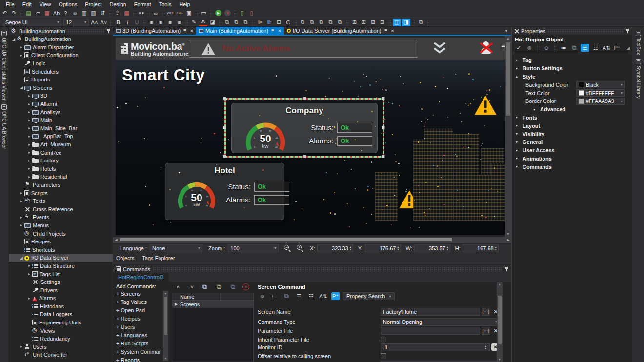 This screenshot has height=362, width=644. Describe the element at coordinates (638, 79) in the screenshot. I see `dock-tab-symbol-library: Symbol Library` at that location.